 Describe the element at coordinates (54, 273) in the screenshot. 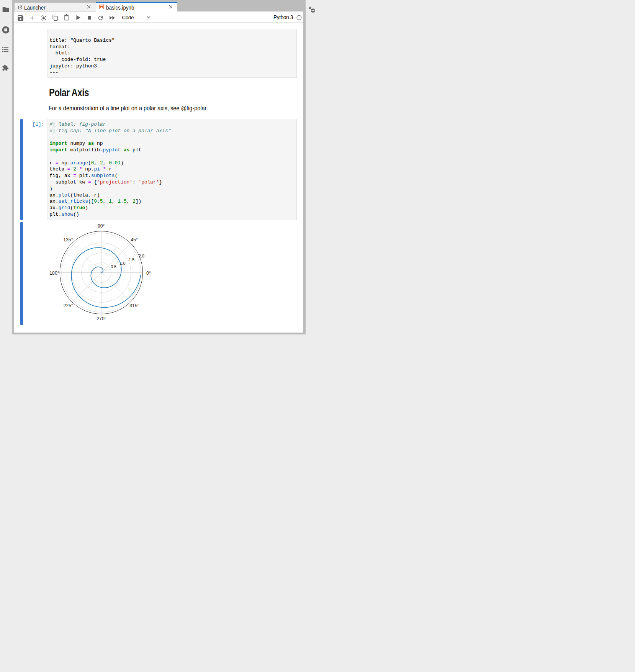

I see `svg-text: 180°` at that location.